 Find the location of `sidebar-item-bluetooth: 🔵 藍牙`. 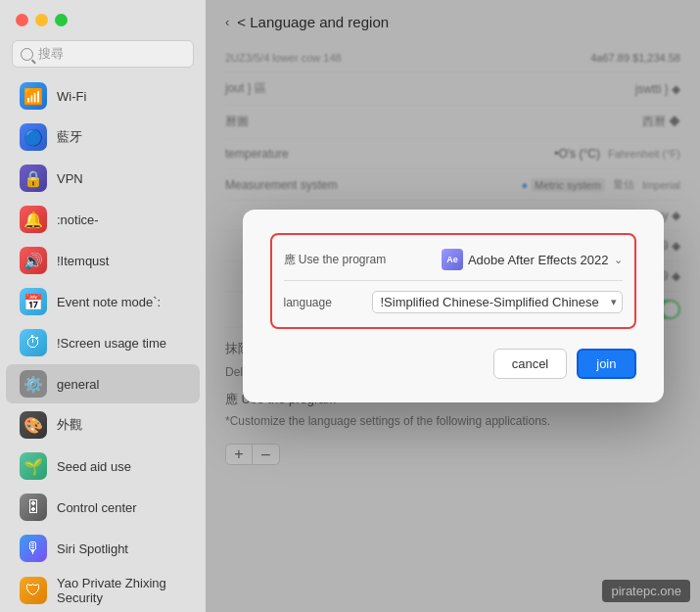

sidebar-item-bluetooth: 🔵 藍牙 is located at coordinates (103, 137).